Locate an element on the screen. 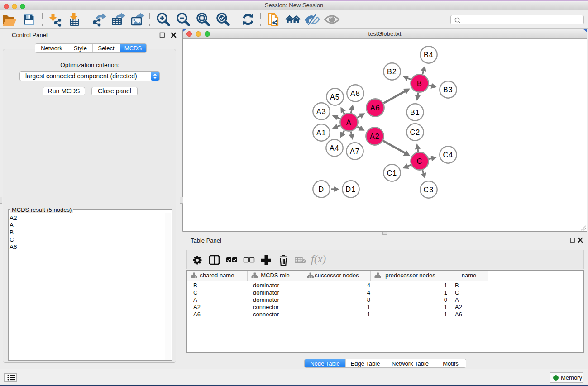  svg-text: A1 is located at coordinates (321, 133).